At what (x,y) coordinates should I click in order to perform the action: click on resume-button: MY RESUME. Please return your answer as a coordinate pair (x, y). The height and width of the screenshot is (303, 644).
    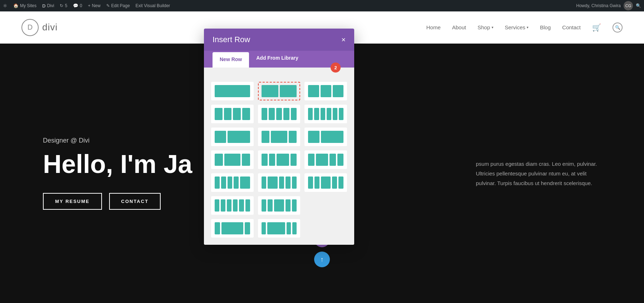
    Looking at the image, I should click on (72, 202).